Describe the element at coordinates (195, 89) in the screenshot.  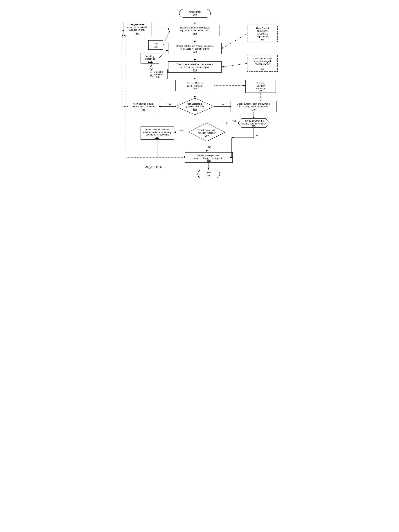
I see `process-matches-id: 950` at that location.